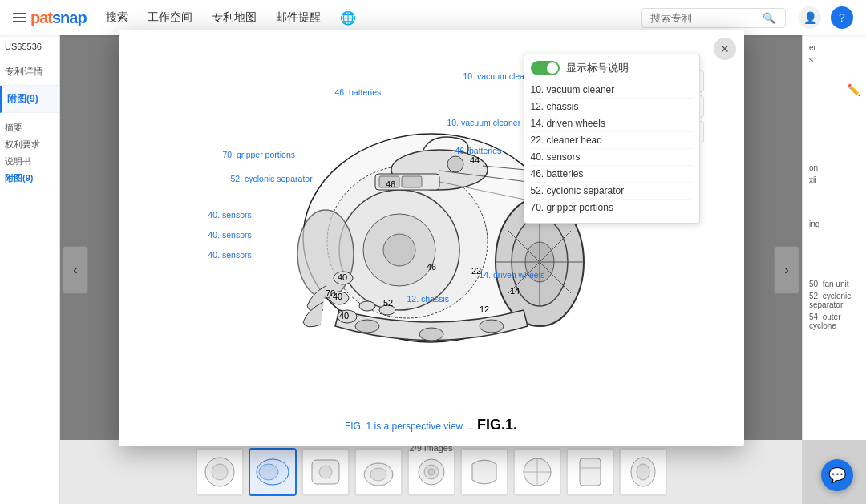 The image size is (866, 504). What do you see at coordinates (330, 293) in the screenshot?
I see `svg-text: 70` at bounding box center [330, 293].